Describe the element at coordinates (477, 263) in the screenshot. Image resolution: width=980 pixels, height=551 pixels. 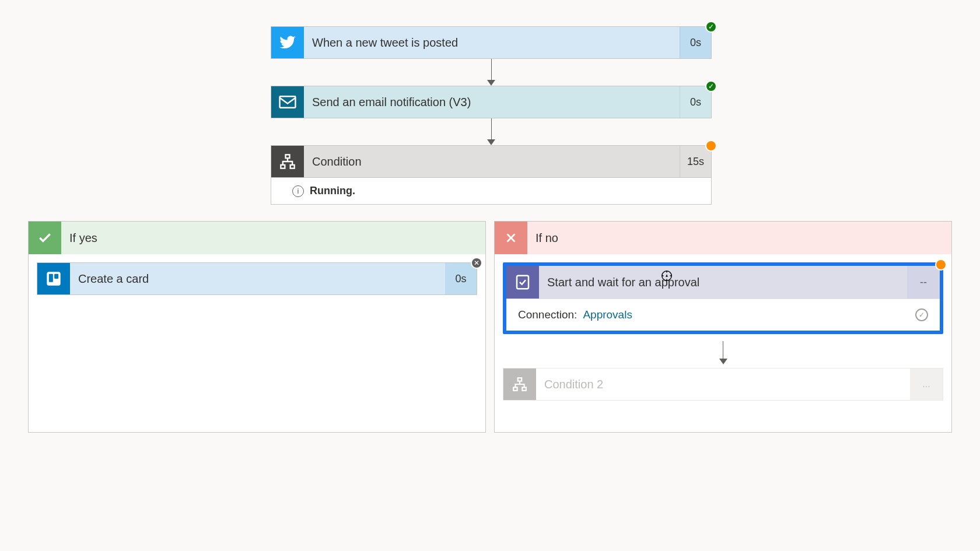
I see `status-cancel-icon: ✕` at that location.